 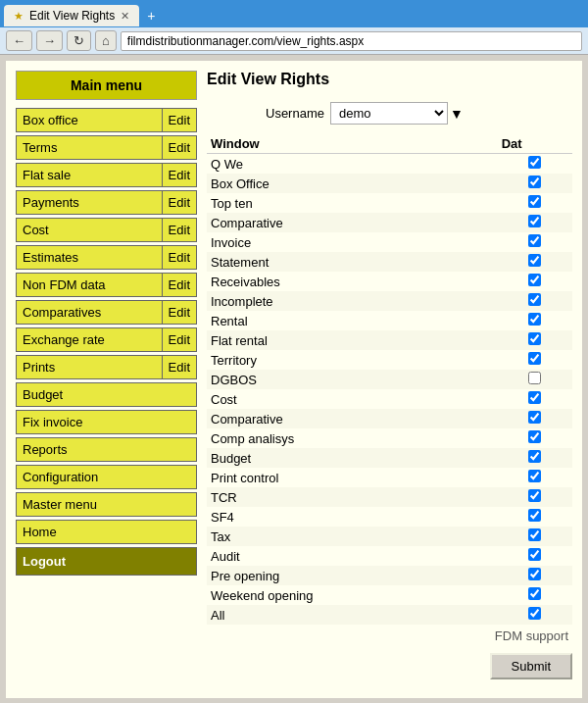 What do you see at coordinates (390, 242) in the screenshot?
I see `table-row: Invoice` at bounding box center [390, 242].